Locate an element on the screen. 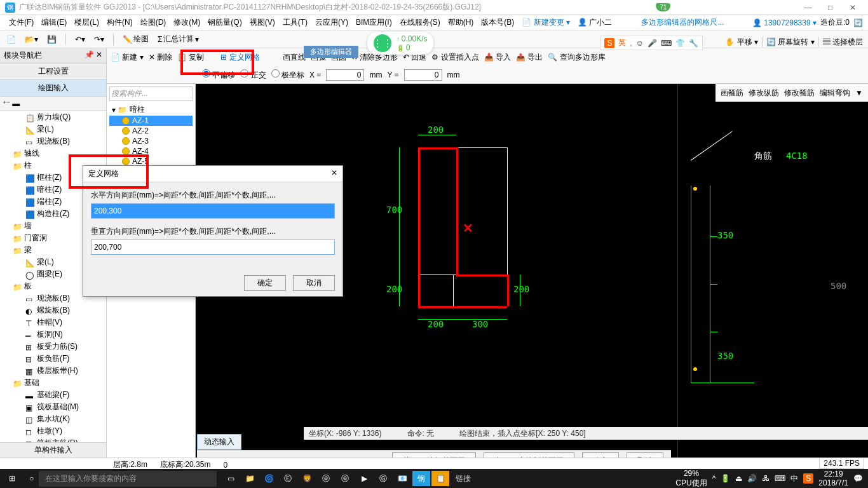 The width and height of the screenshot is (868, 488). menu-edit: 编辑(E) is located at coordinates (54, 23).